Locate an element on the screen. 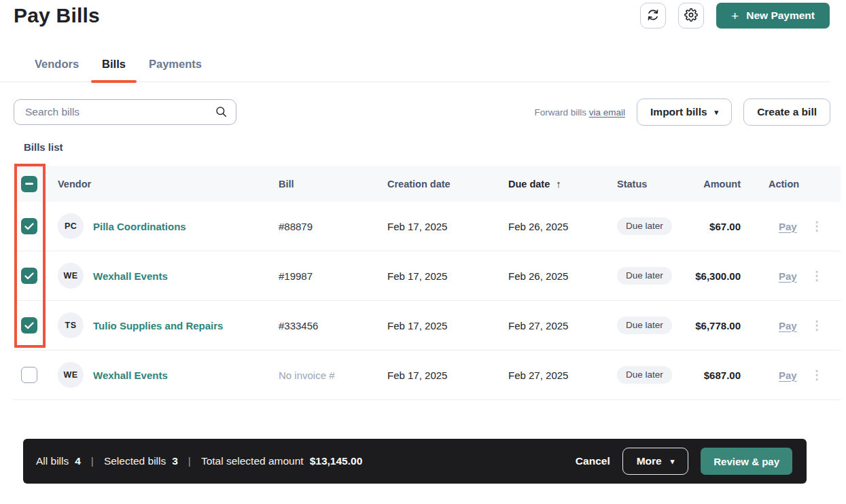  column-header-vendor: Vendor is located at coordinates (169, 184).